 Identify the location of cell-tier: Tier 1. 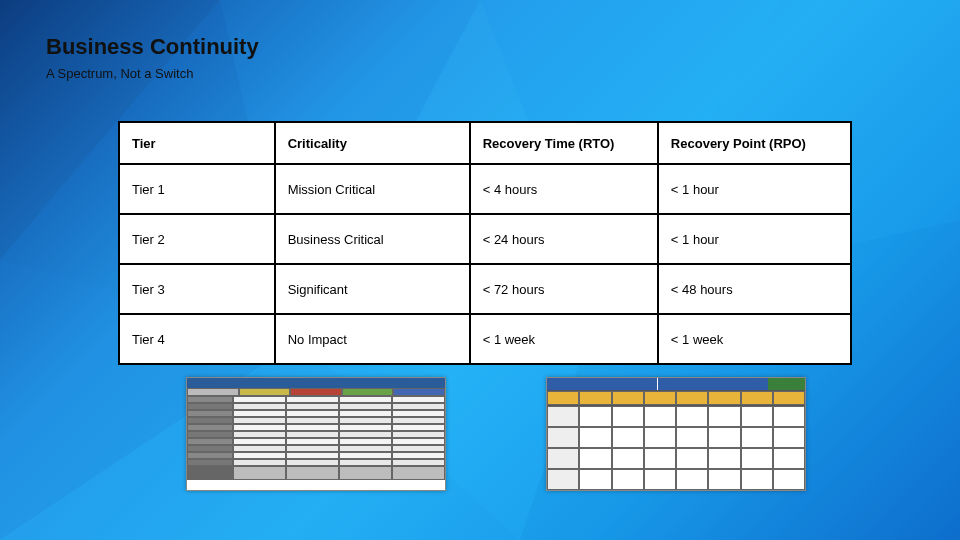
(197, 189).